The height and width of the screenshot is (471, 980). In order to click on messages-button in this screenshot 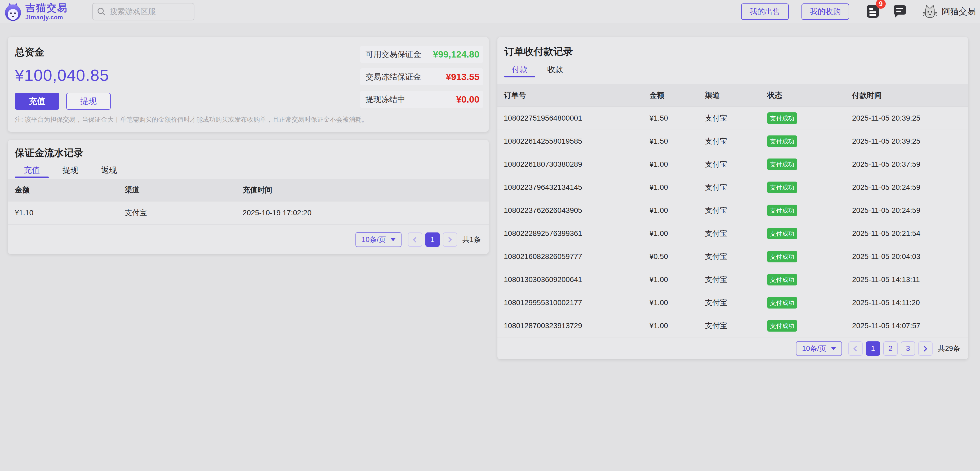, I will do `click(900, 11)`.